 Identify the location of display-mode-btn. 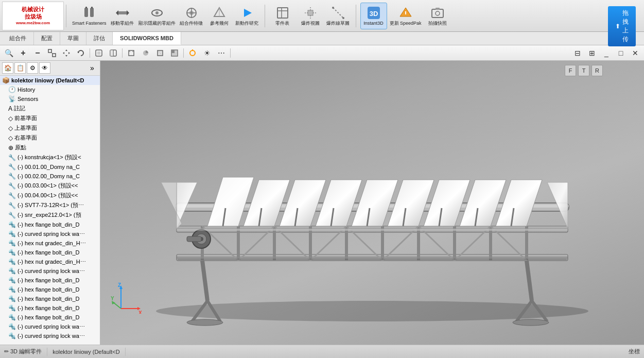
(175, 53).